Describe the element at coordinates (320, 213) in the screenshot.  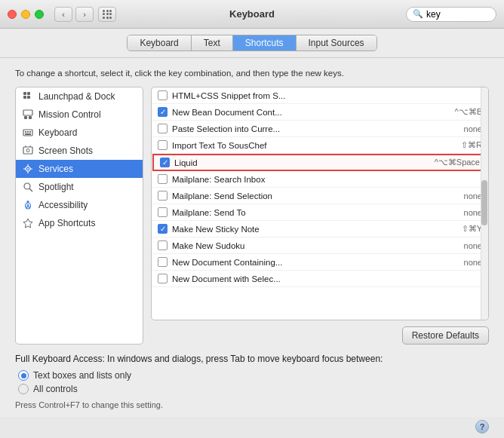
I see `shortcut-row: Mailplane: Send To none` at that location.